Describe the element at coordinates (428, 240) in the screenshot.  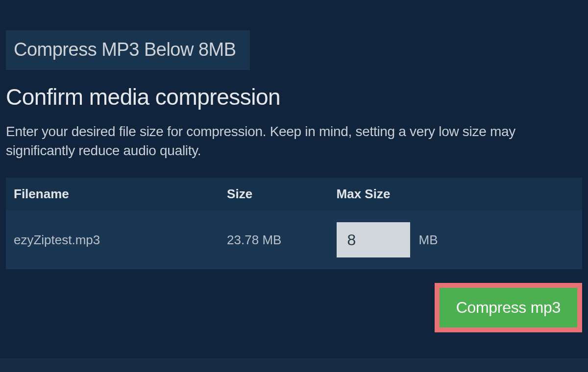
I see `max-size-unit: MB` at that location.